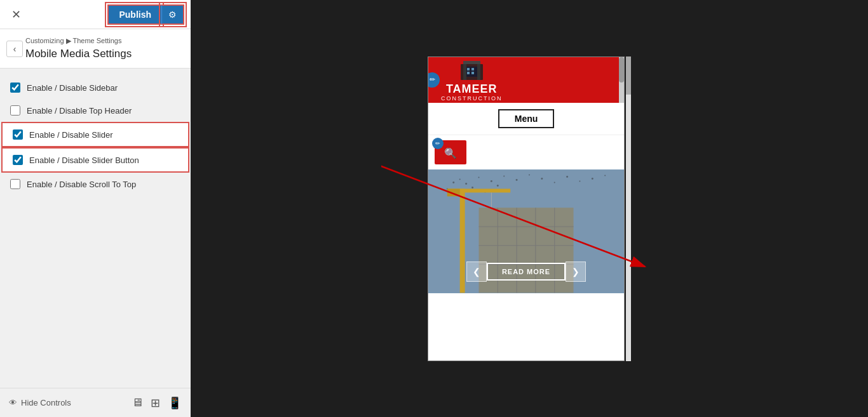 This screenshot has height=417, width=868. Describe the element at coordinates (15, 88) in the screenshot. I see `checkbox-sidebar` at that location.